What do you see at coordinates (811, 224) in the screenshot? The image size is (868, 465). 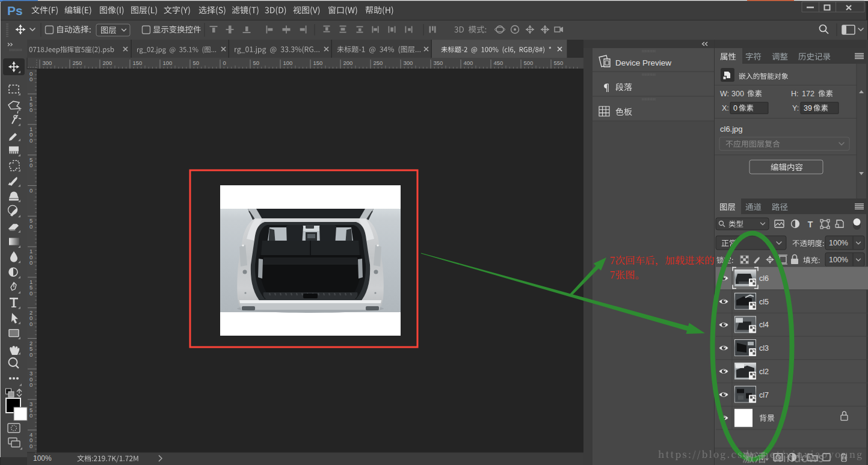 I see `svg-text: T` at bounding box center [811, 224].